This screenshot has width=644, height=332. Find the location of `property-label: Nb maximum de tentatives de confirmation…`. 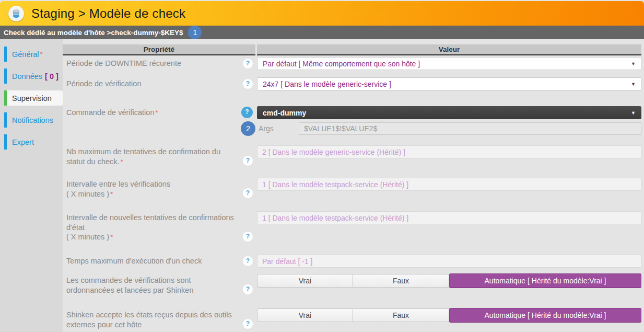

property-label: Nb maximum de tentatives de confirmation… is located at coordinates (160, 156).